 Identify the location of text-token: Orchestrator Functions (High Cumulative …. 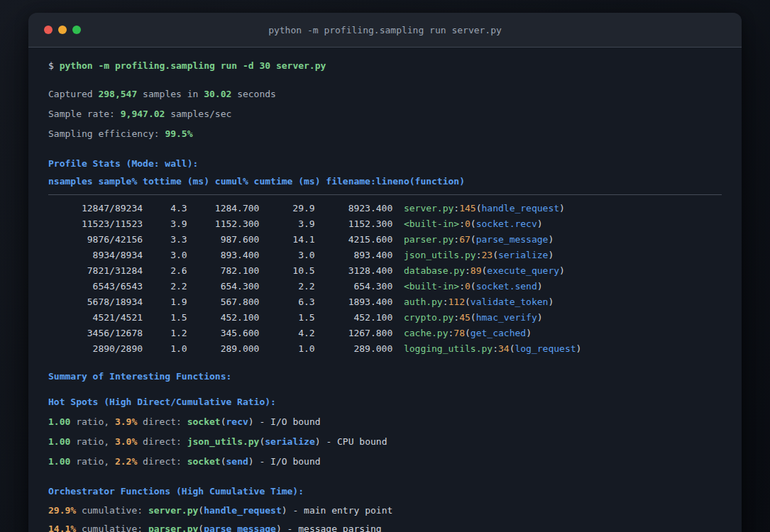
(176, 491).